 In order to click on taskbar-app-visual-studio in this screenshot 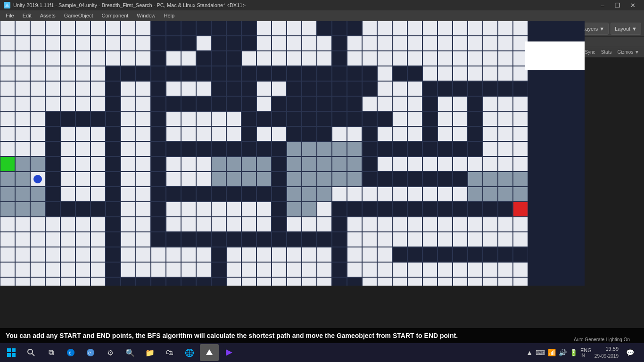, I will do `click(229, 353)`.